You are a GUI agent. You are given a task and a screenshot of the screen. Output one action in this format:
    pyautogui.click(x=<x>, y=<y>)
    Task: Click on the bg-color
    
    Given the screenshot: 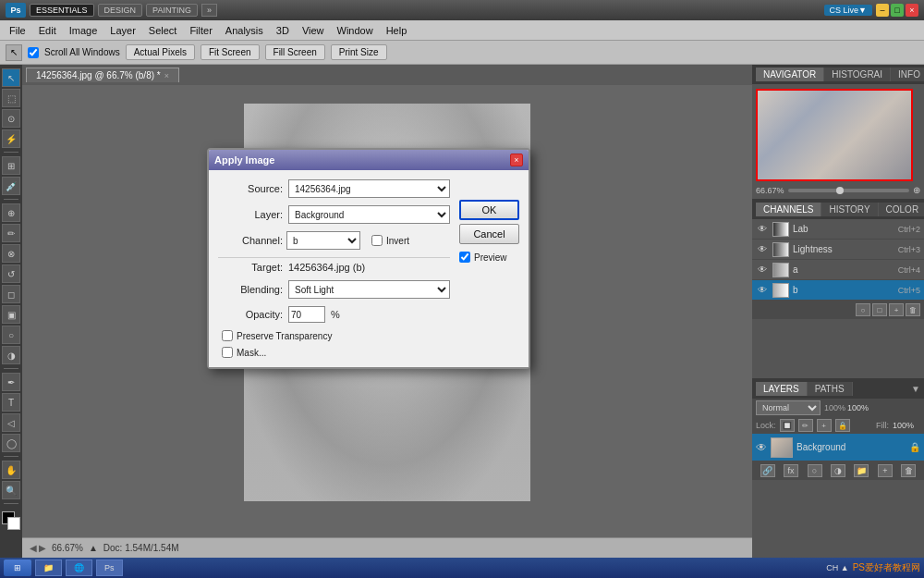 What is the action you would take?
    pyautogui.click(x=14, y=523)
    